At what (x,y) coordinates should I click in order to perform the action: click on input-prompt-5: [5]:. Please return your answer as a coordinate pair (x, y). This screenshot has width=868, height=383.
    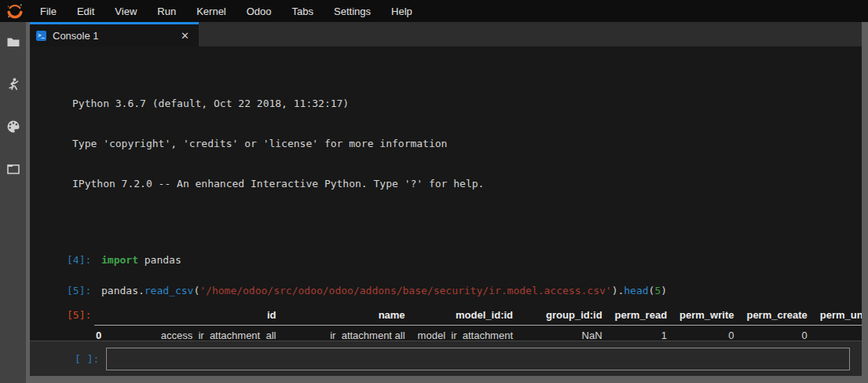
    Looking at the image, I should click on (84, 291).